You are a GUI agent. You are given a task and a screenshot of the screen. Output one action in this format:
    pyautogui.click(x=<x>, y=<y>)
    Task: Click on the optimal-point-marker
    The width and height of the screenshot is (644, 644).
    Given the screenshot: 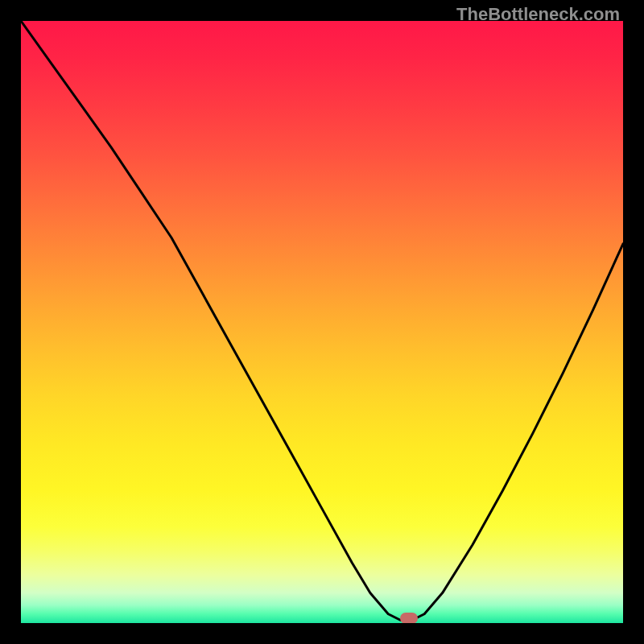 What is the action you would take?
    pyautogui.click(x=409, y=618)
    